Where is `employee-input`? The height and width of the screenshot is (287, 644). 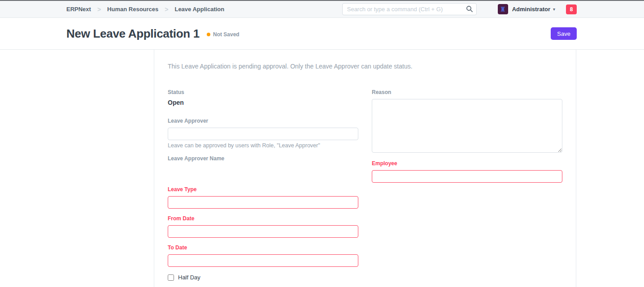
employee-input is located at coordinates (467, 176).